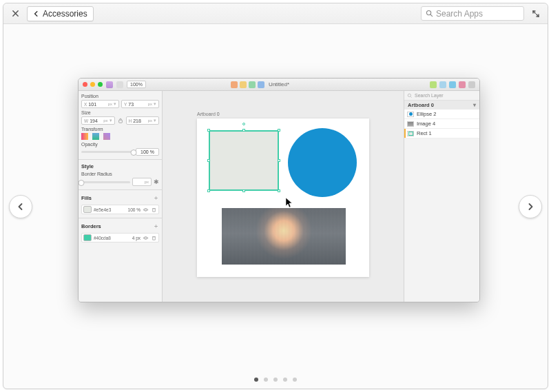  I want to click on fill-swatch, so click(87, 209).